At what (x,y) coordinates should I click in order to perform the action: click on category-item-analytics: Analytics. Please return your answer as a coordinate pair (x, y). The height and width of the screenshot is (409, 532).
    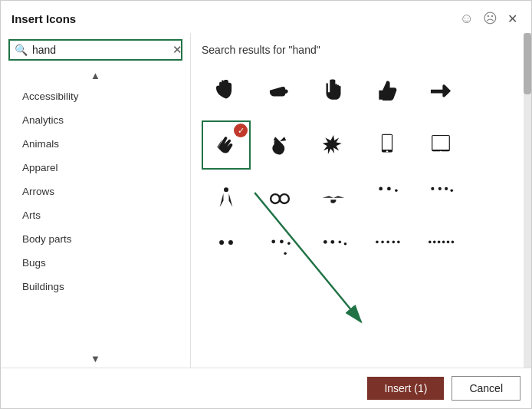
    Looking at the image, I should click on (95, 120).